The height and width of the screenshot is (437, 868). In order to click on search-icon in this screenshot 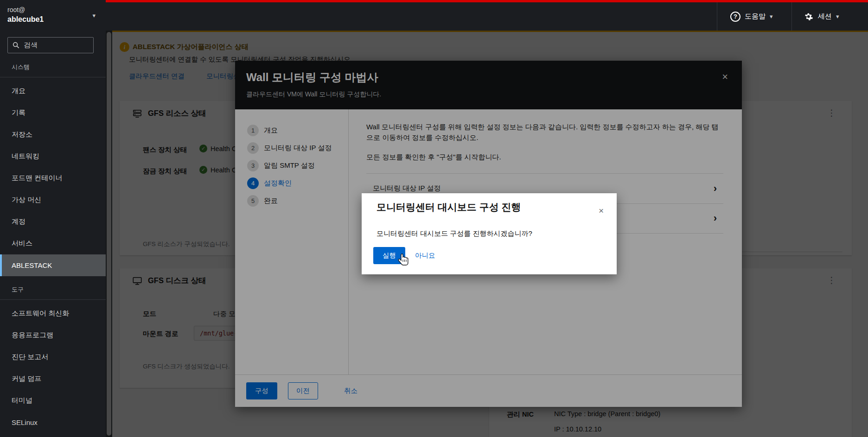, I will do `click(16, 45)`.